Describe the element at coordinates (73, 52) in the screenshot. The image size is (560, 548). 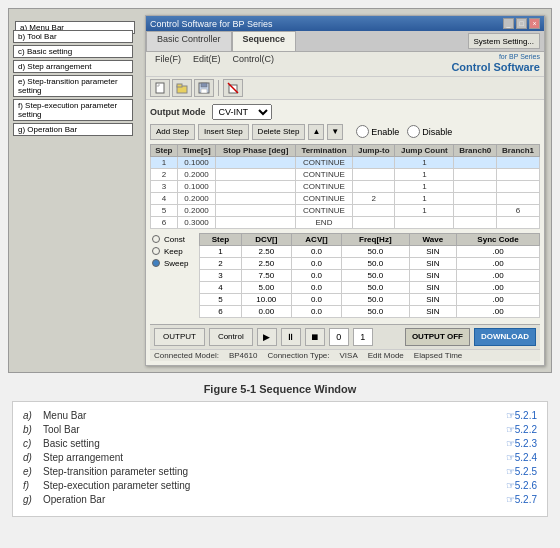
I see `callout-c: c) Basic setting` at that location.